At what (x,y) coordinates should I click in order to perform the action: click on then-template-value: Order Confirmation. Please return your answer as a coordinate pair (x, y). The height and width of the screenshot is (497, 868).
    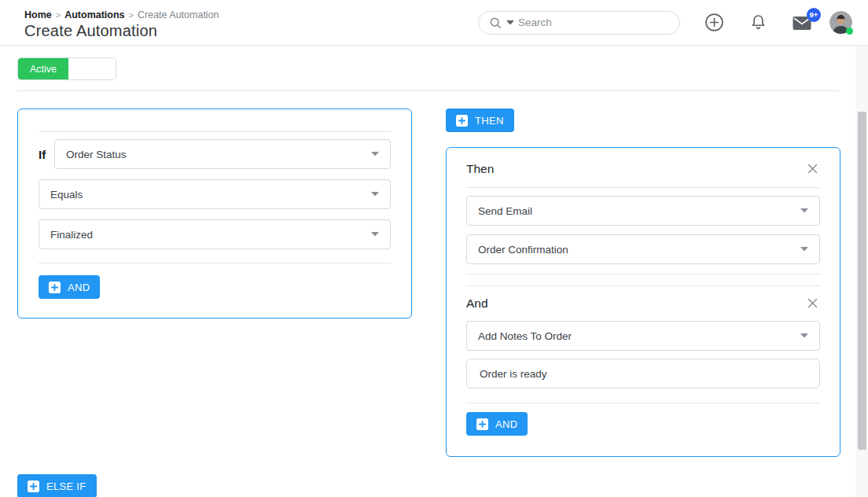
    Looking at the image, I should click on (524, 250).